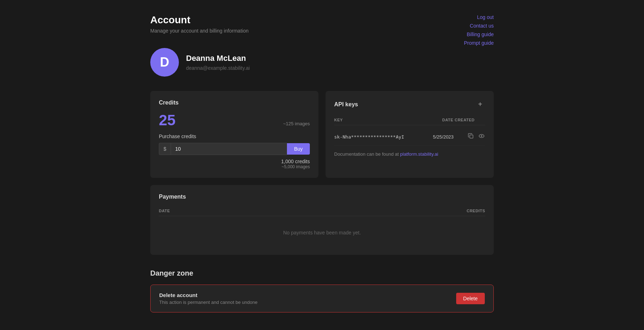 This screenshot has height=330, width=644. I want to click on credits-preview: 1,000 credits ~5,000 images, so click(234, 164).